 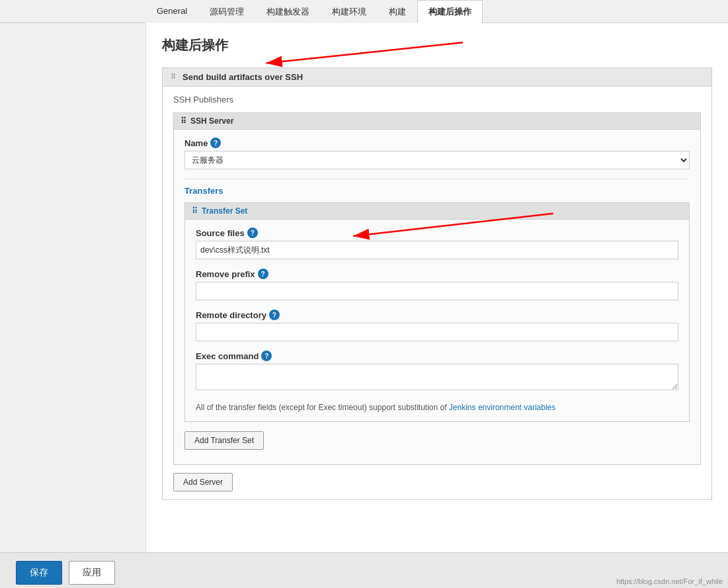 What do you see at coordinates (437, 45) in the screenshot?
I see `page-title: 构建后操作` at bounding box center [437, 45].